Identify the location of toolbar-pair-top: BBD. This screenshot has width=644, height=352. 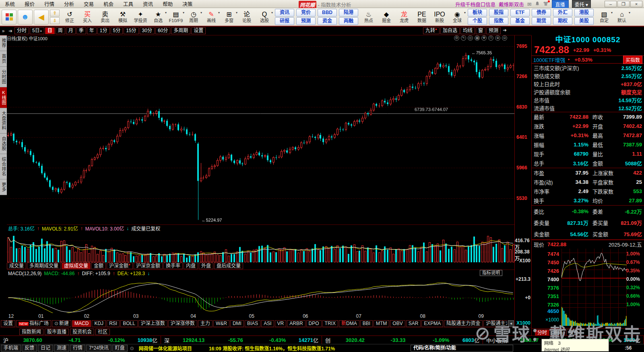
(327, 13).